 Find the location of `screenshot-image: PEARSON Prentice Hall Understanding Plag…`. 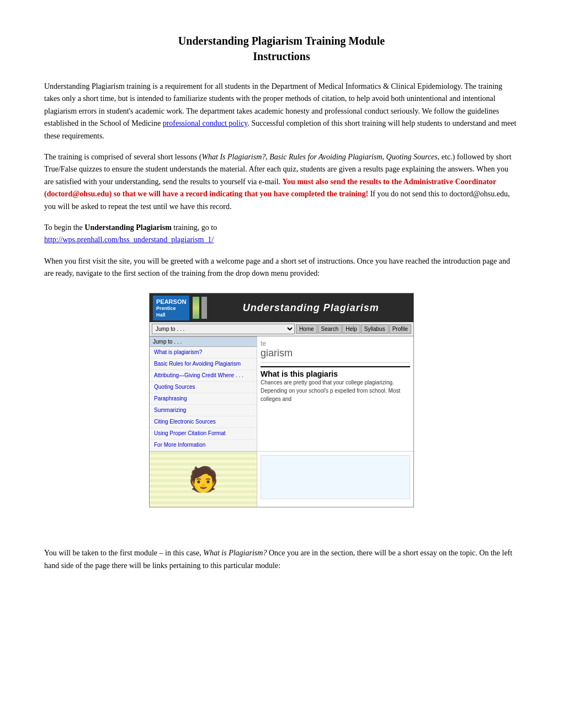

screenshot-image: PEARSON Prentice Hall Understanding Plag… is located at coordinates (282, 400).